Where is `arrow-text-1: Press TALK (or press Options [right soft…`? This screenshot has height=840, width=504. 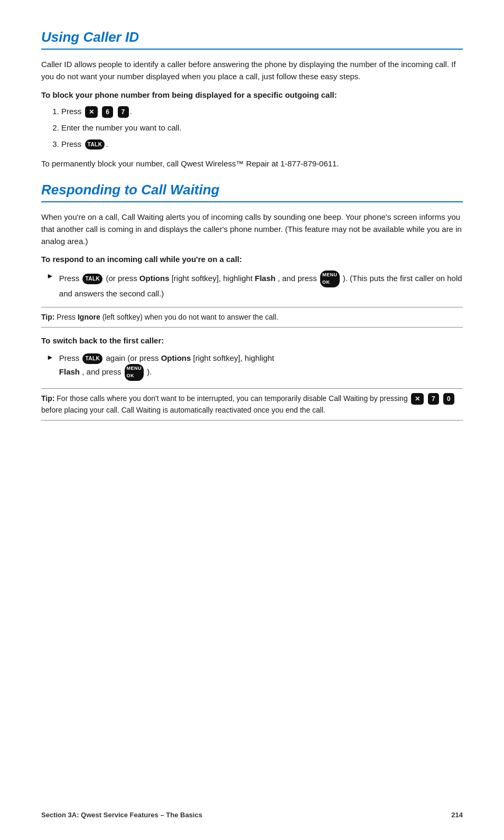 arrow-text-1: Press TALK (or press Options [right soft… is located at coordinates (261, 285).